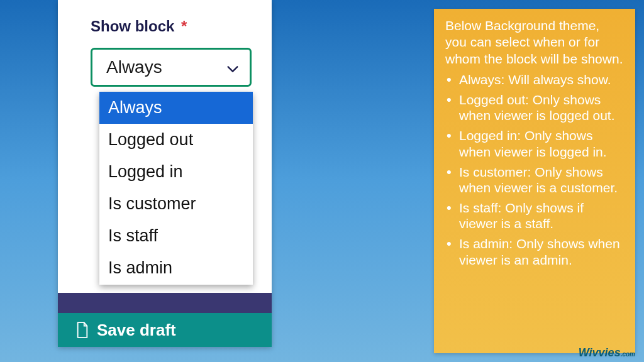  What do you see at coordinates (535, 251) in the screenshot?
I see `info-bullet: Is admin: Only shows when viewer is an a…` at bounding box center [535, 251].